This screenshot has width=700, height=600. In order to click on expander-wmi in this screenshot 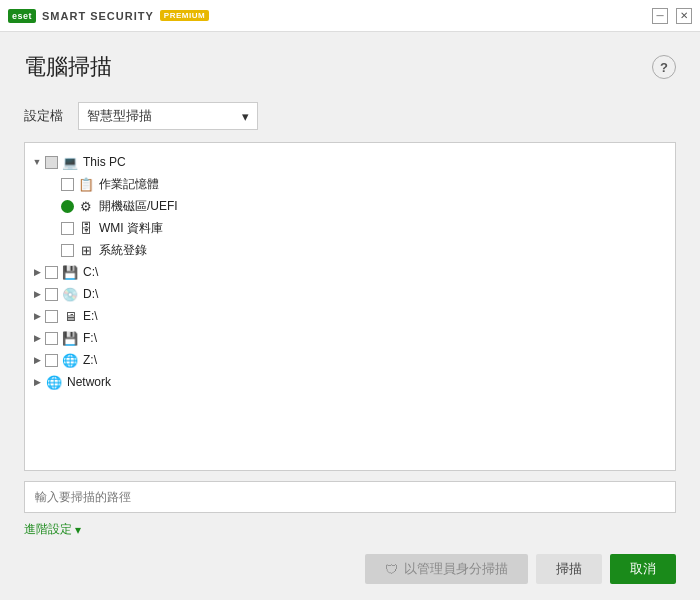, I will do `click(53, 228)`.